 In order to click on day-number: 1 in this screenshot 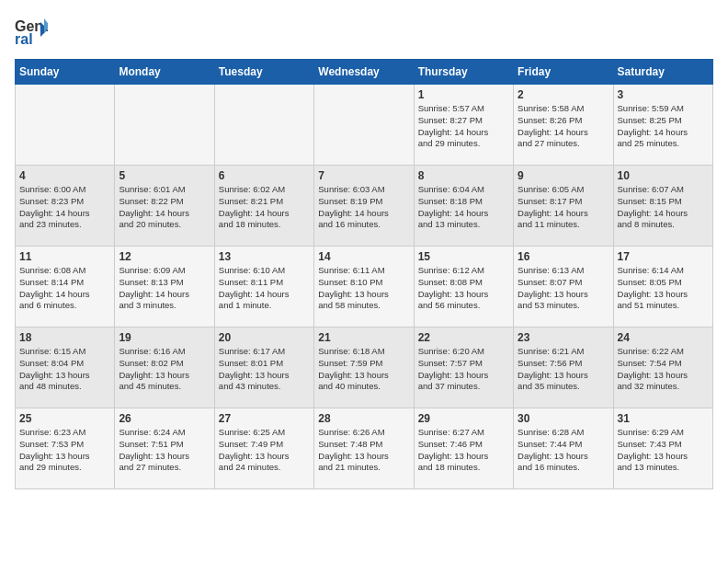, I will do `click(463, 95)`.